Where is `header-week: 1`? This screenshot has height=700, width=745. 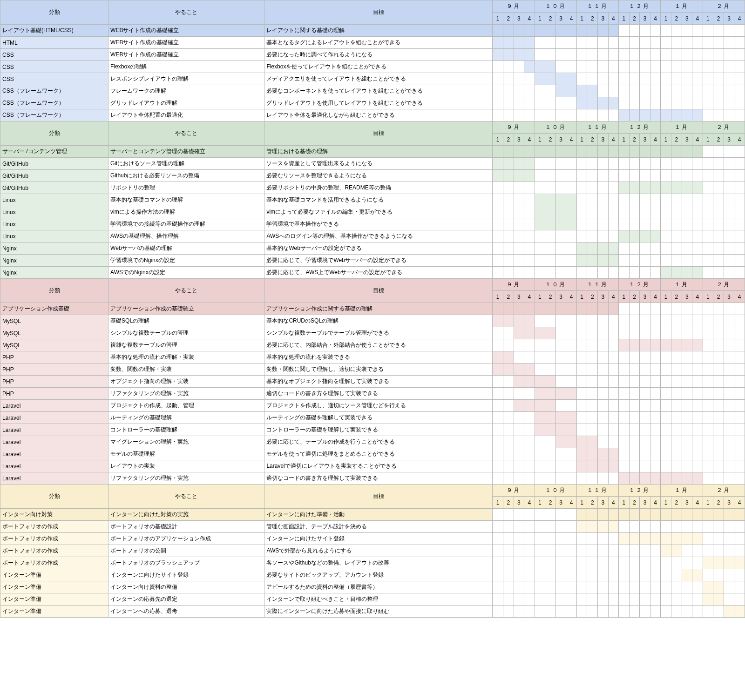 header-week: 1 is located at coordinates (540, 19).